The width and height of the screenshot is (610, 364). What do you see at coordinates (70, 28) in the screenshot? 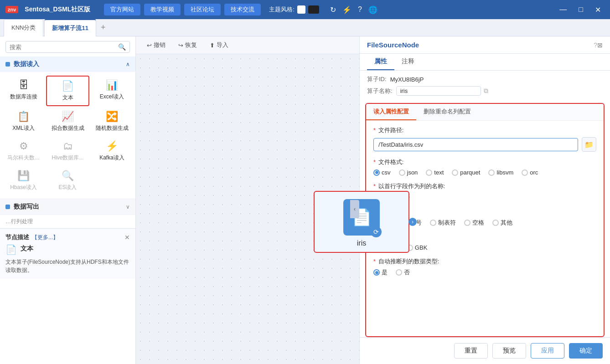
I see `tab-new-flow: 新增算子流11` at bounding box center [70, 28].